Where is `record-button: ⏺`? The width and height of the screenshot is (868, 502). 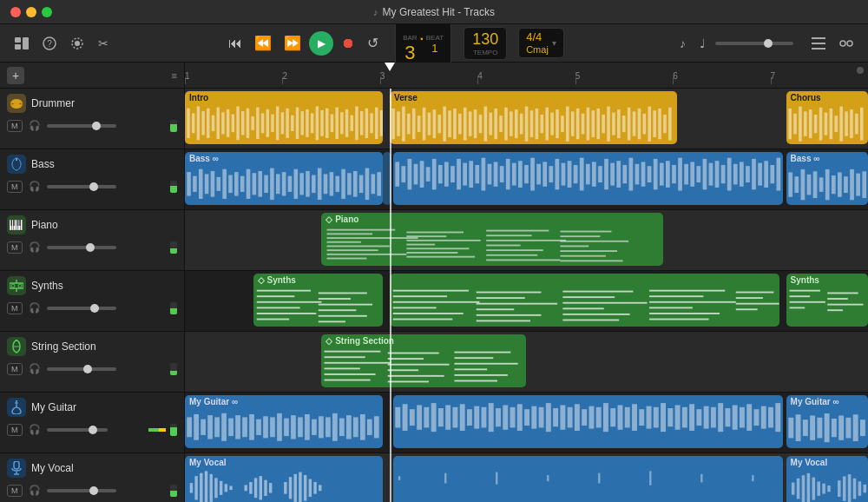 record-button: ⏺ is located at coordinates (348, 43).